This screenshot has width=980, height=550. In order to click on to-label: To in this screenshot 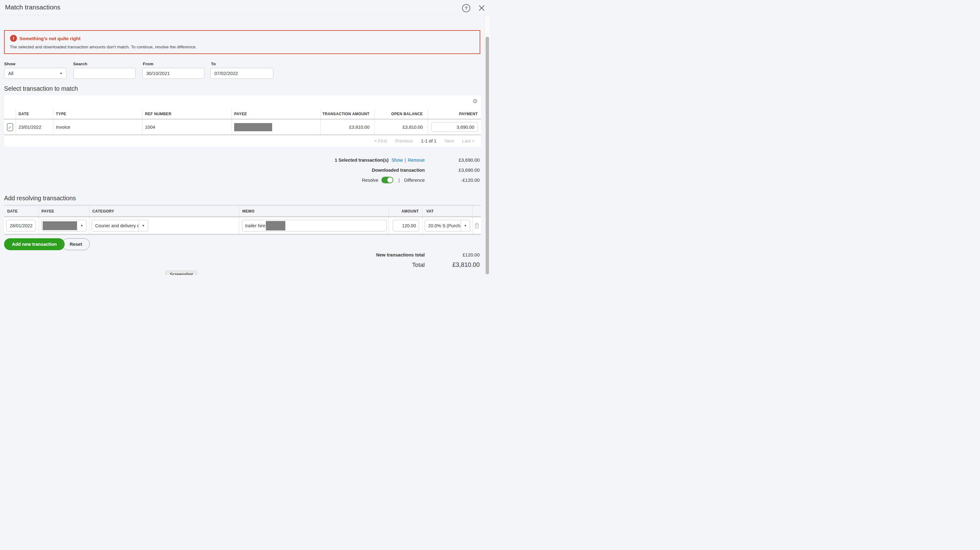, I will do `click(213, 64)`.